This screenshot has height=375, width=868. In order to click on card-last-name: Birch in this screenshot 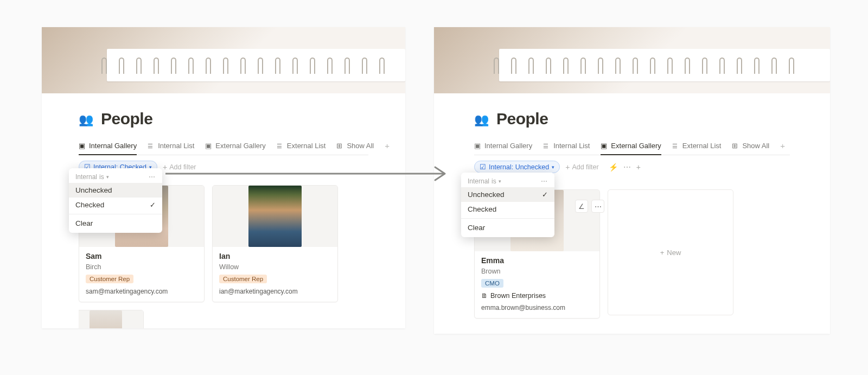, I will do `click(142, 267)`.